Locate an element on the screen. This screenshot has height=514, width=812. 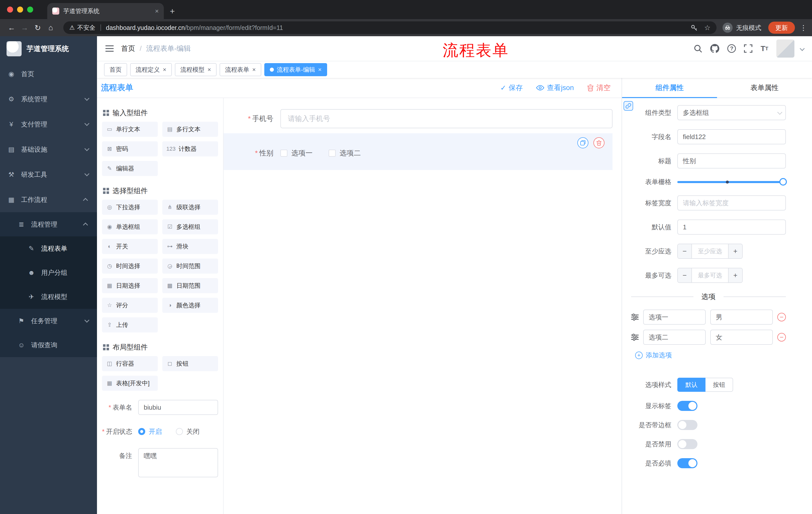
palette-item-dropdown: ◎下拉选择 is located at coordinates (130, 207).